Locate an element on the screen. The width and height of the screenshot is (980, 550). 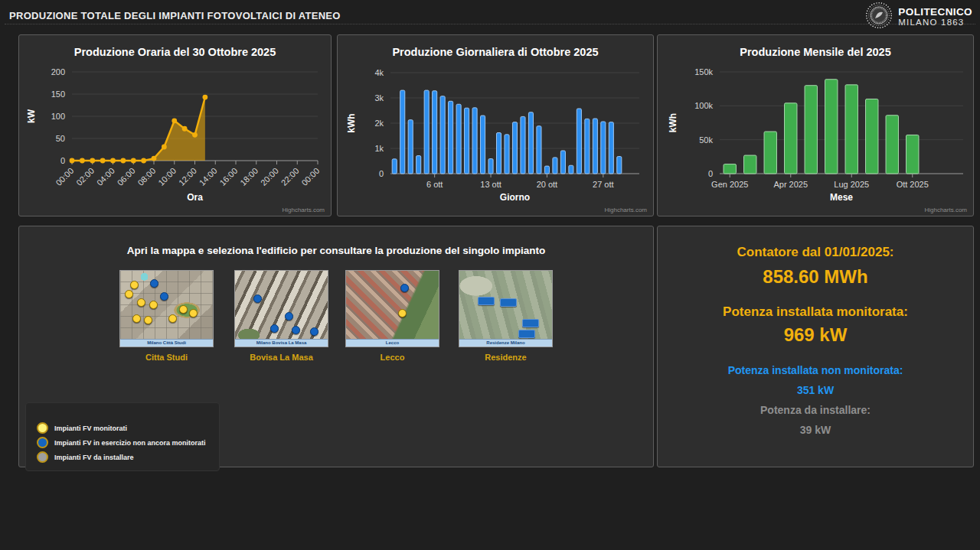
svg-text: 50 is located at coordinates (60, 138).